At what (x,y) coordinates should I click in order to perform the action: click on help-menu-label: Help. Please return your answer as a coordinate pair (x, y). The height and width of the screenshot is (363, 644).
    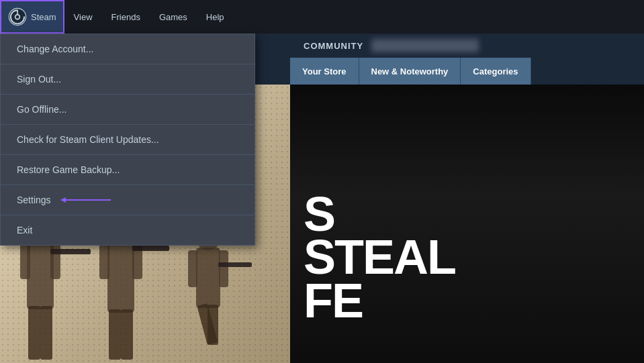
    Looking at the image, I should click on (215, 17).